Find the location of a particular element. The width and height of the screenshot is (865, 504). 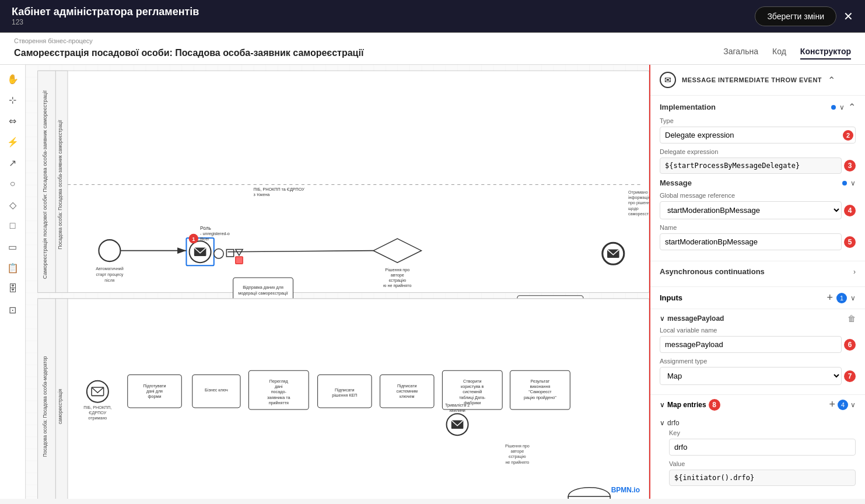

svg-text: форми is located at coordinates (155, 397).